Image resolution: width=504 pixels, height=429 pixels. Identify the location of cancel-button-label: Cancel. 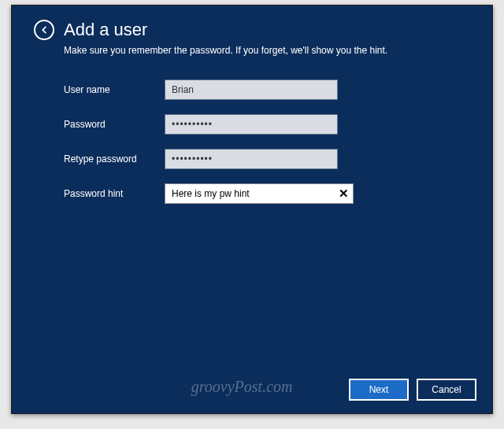
(446, 390).